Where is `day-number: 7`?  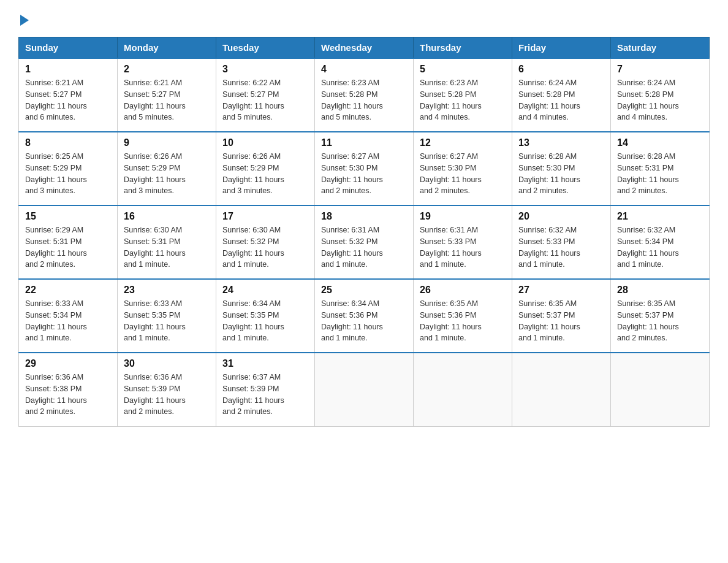 day-number: 7 is located at coordinates (660, 69).